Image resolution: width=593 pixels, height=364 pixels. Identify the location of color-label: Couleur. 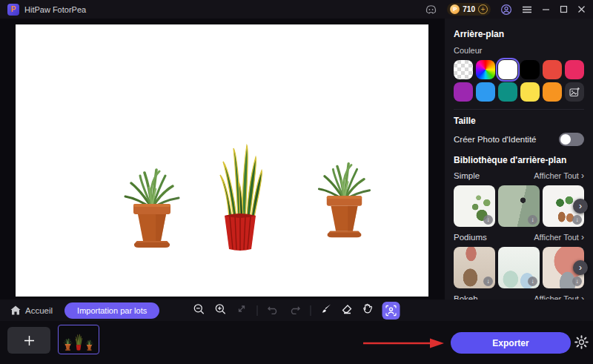
(519, 50).